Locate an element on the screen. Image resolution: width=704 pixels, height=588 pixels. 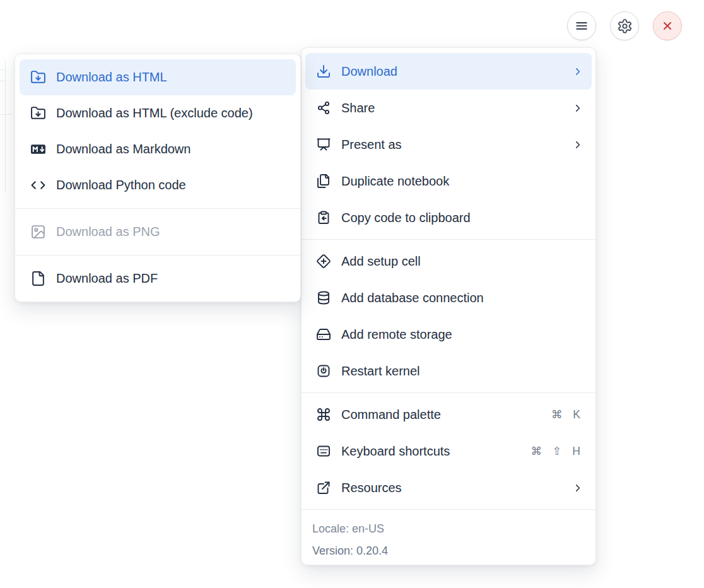
markdown-icon is located at coordinates (38, 149).